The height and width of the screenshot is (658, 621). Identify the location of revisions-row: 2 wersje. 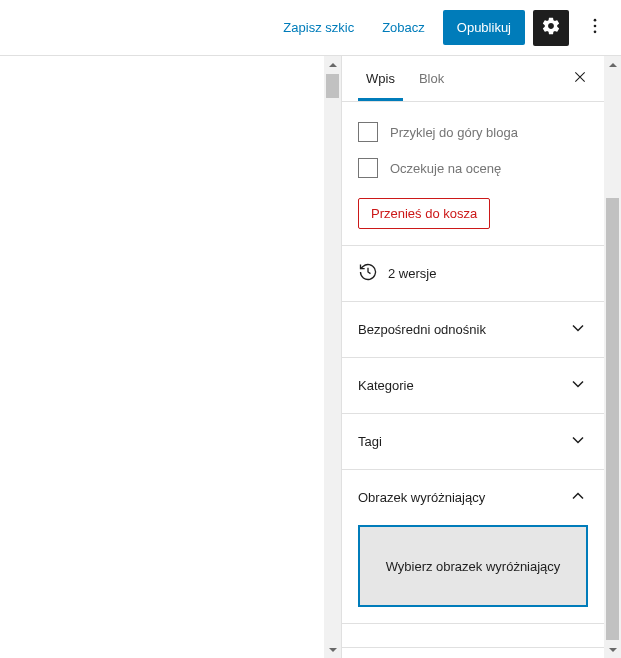
(473, 274).